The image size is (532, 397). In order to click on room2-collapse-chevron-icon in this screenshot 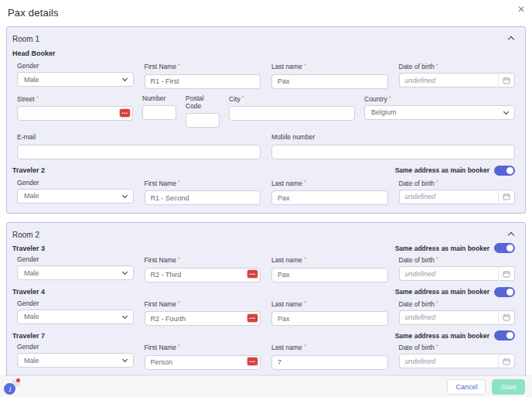, I will do `click(511, 234)`.